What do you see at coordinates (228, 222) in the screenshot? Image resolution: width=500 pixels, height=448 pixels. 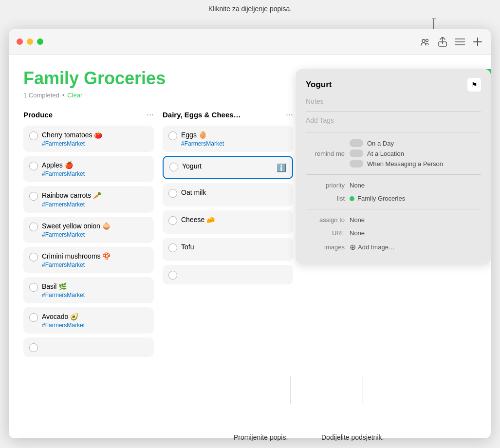 I see `list-item: Cheese 🧀` at bounding box center [228, 222].